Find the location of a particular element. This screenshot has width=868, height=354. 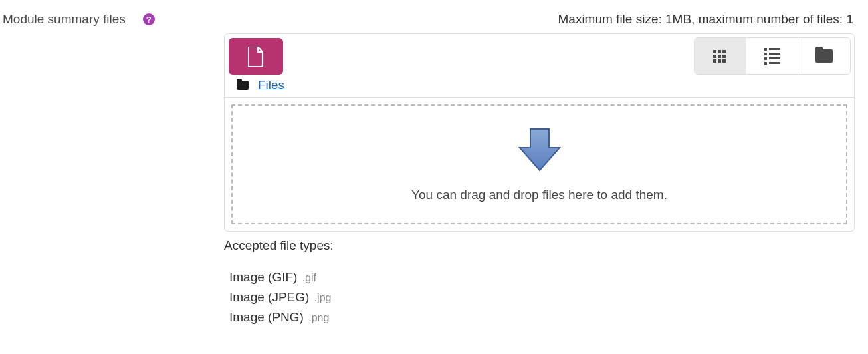

list-item: Image (JPEG) .jpg is located at coordinates (542, 297).